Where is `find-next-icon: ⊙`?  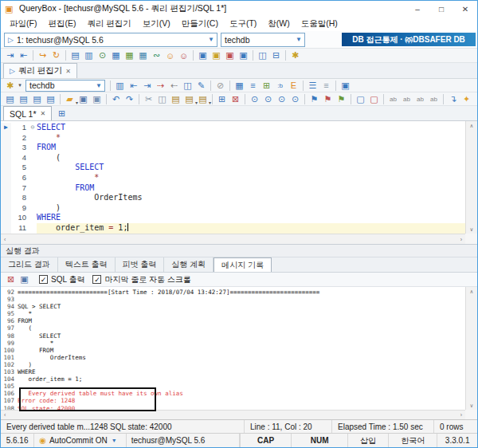 find-next-icon: ⊙ is located at coordinates (282, 99).